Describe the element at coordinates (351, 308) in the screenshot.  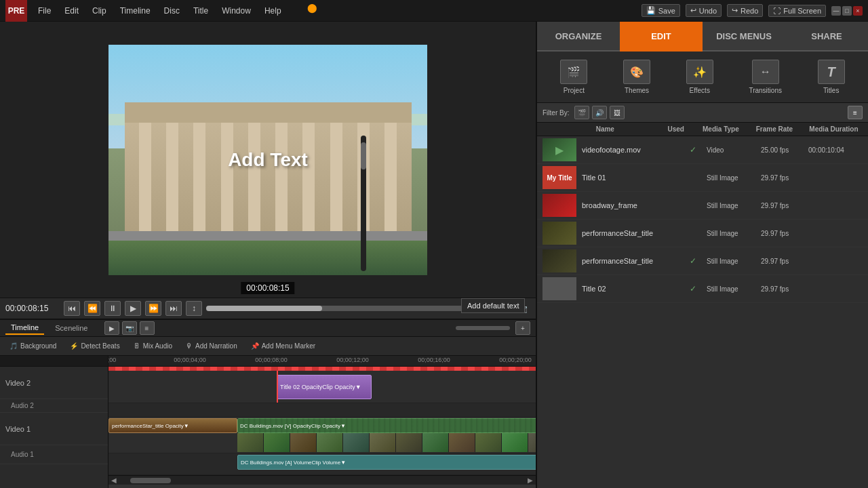
I see `playback-slider` at that location.